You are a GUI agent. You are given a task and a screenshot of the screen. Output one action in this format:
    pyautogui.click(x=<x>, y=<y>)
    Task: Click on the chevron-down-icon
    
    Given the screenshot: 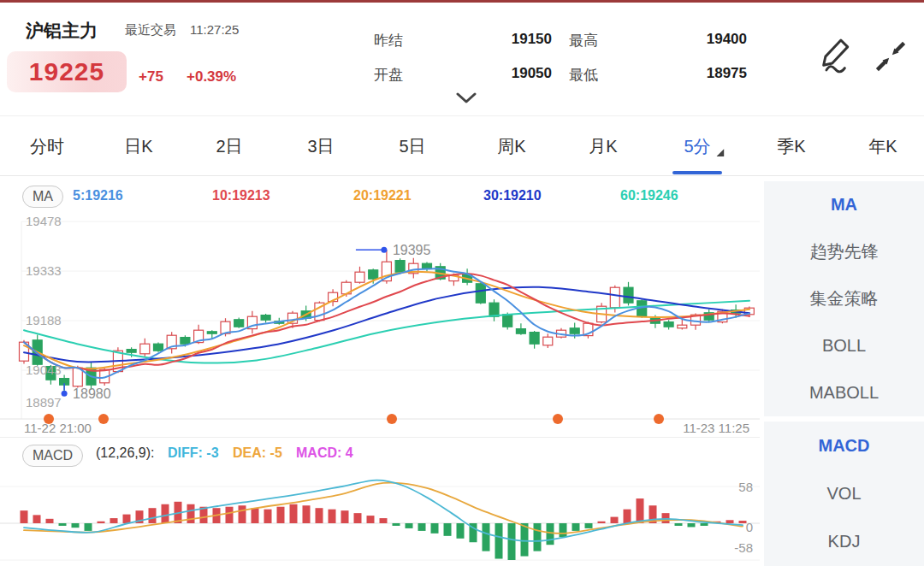 What is the action you would take?
    pyautogui.click(x=466, y=99)
    